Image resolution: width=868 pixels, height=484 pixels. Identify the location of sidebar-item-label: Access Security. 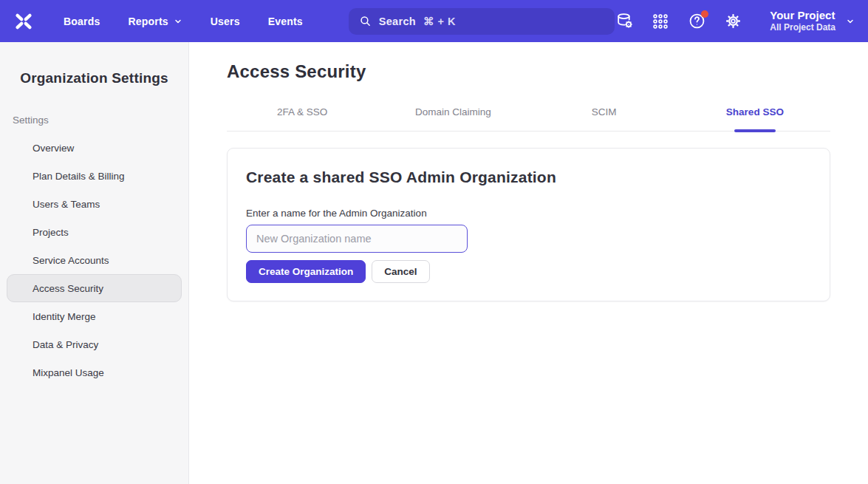
(68, 288).